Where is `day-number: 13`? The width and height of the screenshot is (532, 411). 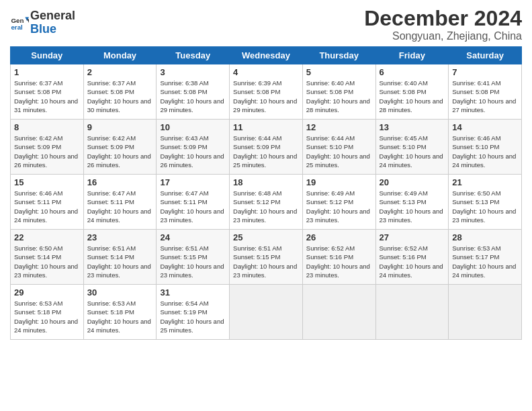 day-number: 13 is located at coordinates (412, 128).